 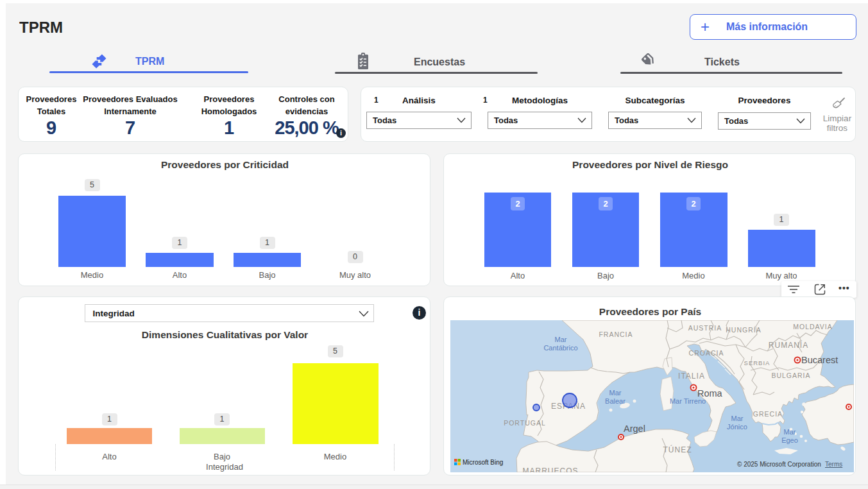 What do you see at coordinates (707, 353) in the screenshot?
I see `svg-text: CROACIA` at bounding box center [707, 353].